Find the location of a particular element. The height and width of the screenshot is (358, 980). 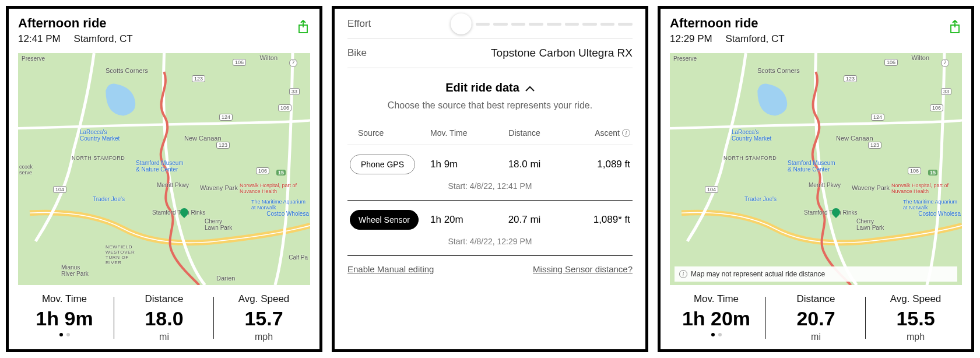

effort-slider is located at coordinates (545, 24).